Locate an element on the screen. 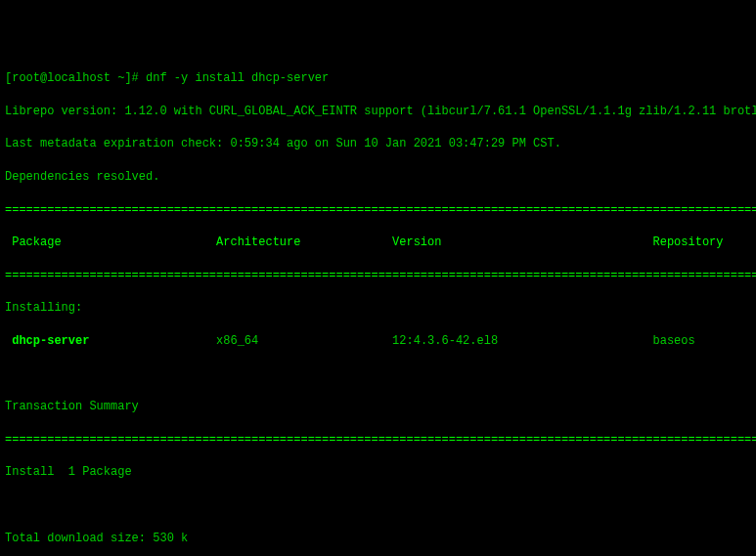 The image size is (756, 556). deps-resolved: Dependencies resolved. is located at coordinates (378, 178).